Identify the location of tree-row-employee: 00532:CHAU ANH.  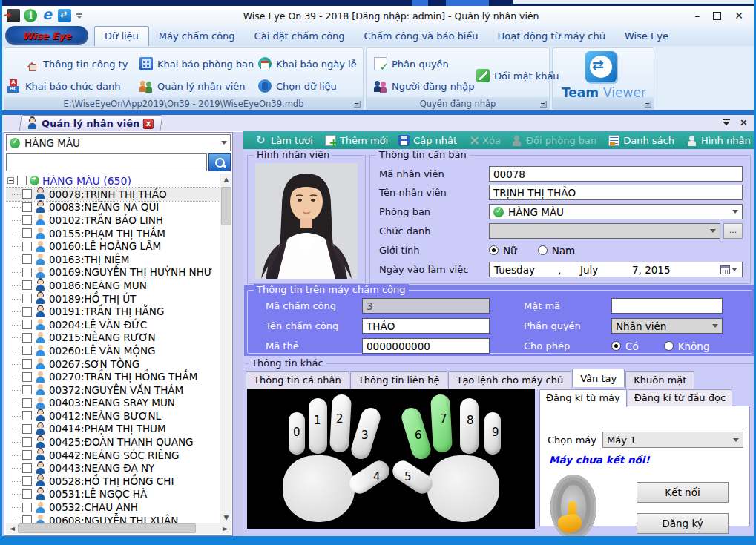
(113, 507).